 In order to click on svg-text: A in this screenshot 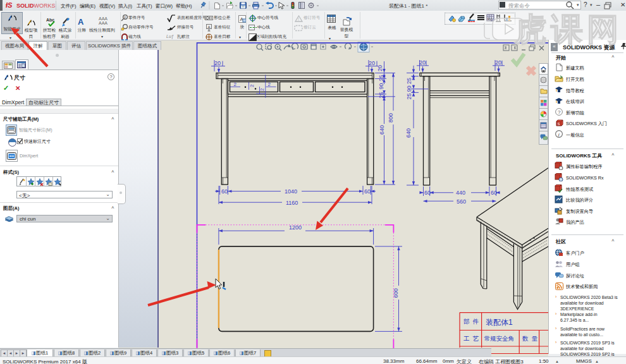, I will do `click(209, 27)`.